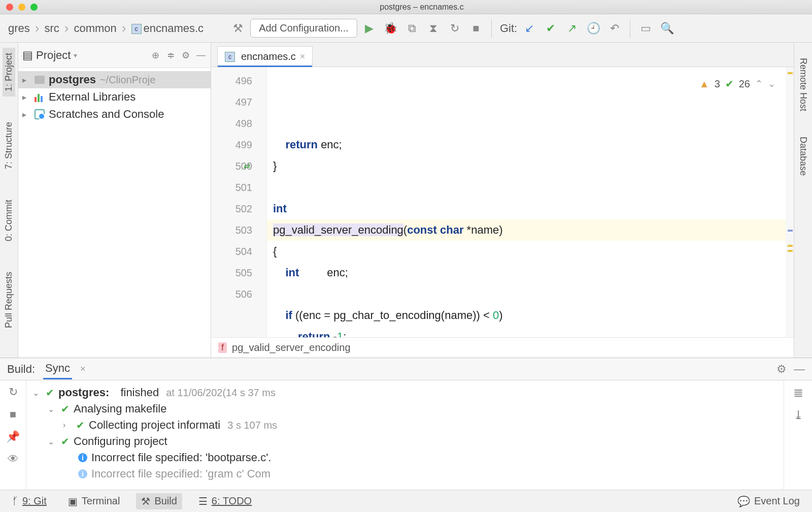  Describe the element at coordinates (502, 55) in the screenshot. I see `editor-tabs: c encnames.c ×` at that location.